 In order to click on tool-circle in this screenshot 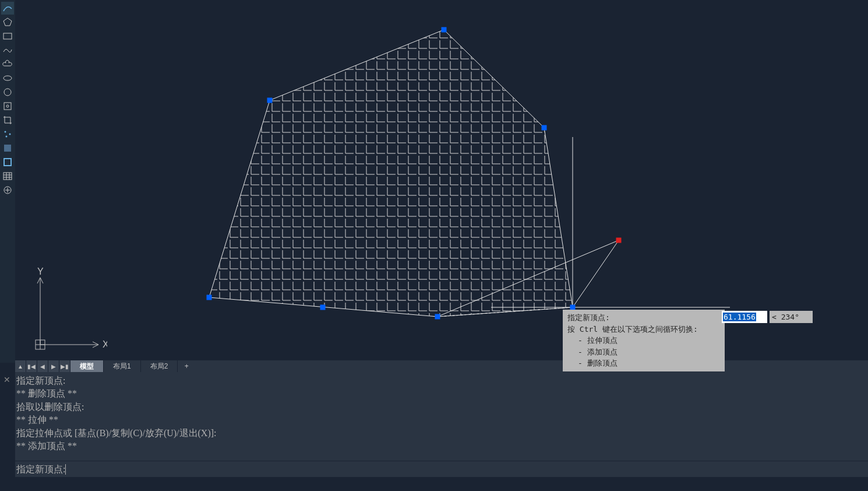, I will do `click(8, 92)`.